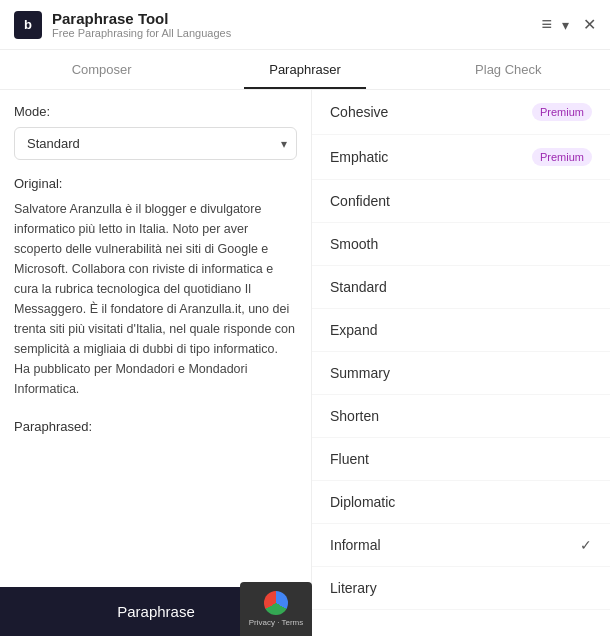 The width and height of the screenshot is (610, 636). I want to click on dropdown-item: CohesivePremium, so click(461, 112).